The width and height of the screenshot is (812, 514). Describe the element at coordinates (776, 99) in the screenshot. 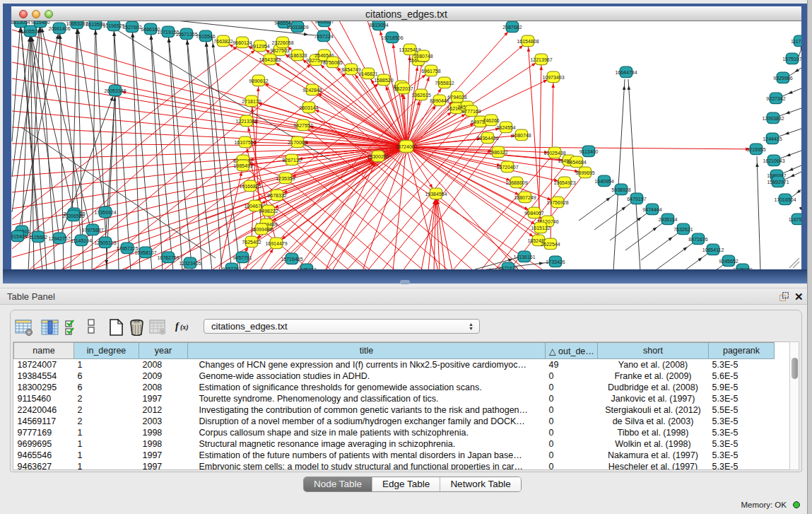

I see `svg-text: 9227342` at that location.